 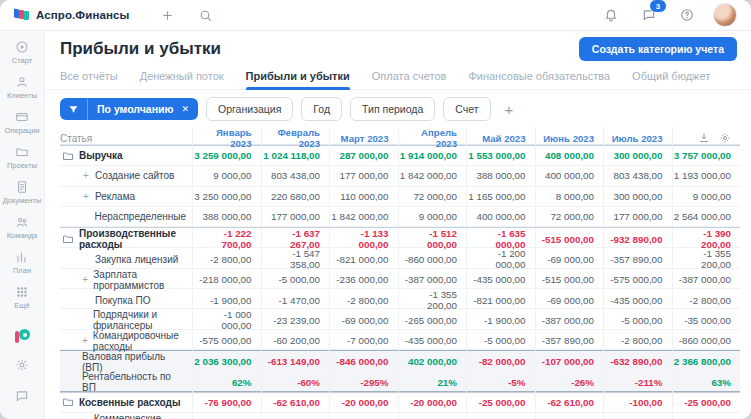 I want to click on clients-icon, so click(x=22, y=82).